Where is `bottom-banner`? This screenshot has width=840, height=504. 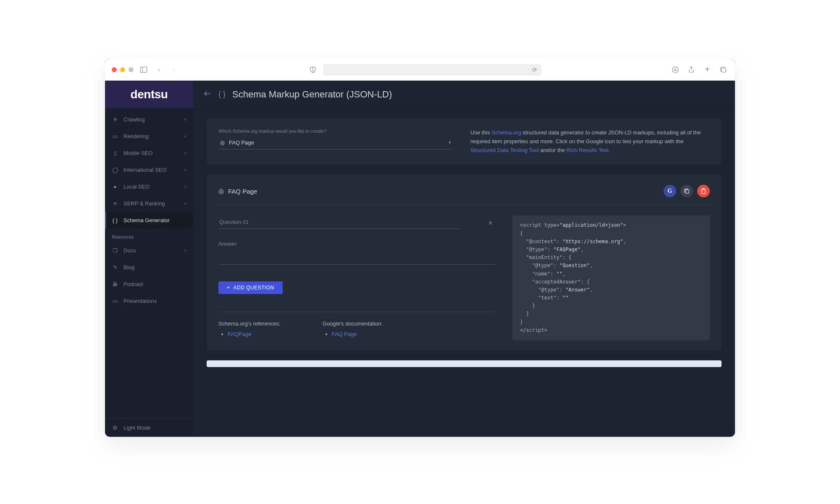 bottom-banner is located at coordinates (464, 364).